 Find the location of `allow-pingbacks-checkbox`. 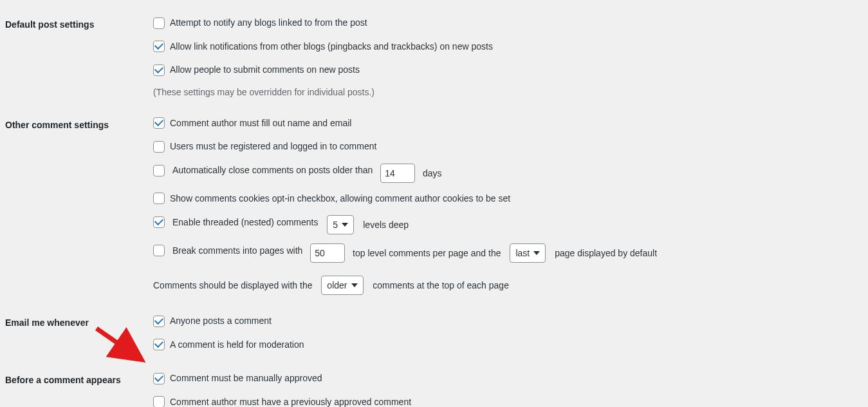

allow-pingbacks-checkbox is located at coordinates (159, 46).